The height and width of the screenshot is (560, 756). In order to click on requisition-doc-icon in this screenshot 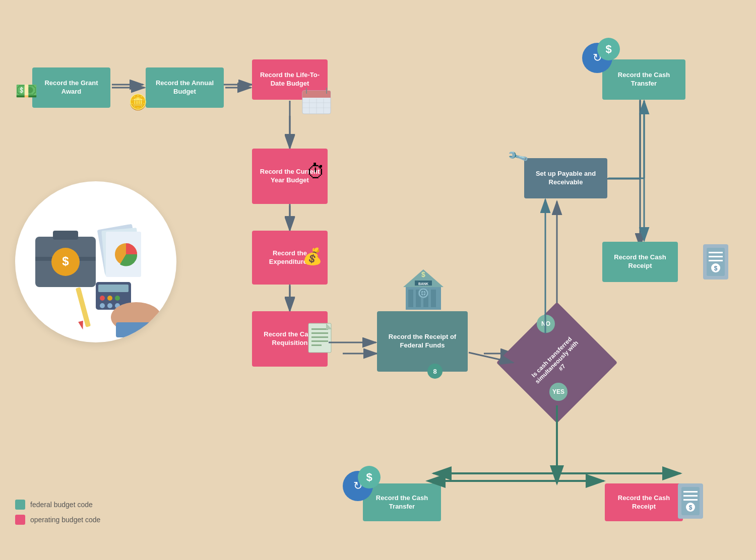, I will do `click(322, 339)`.